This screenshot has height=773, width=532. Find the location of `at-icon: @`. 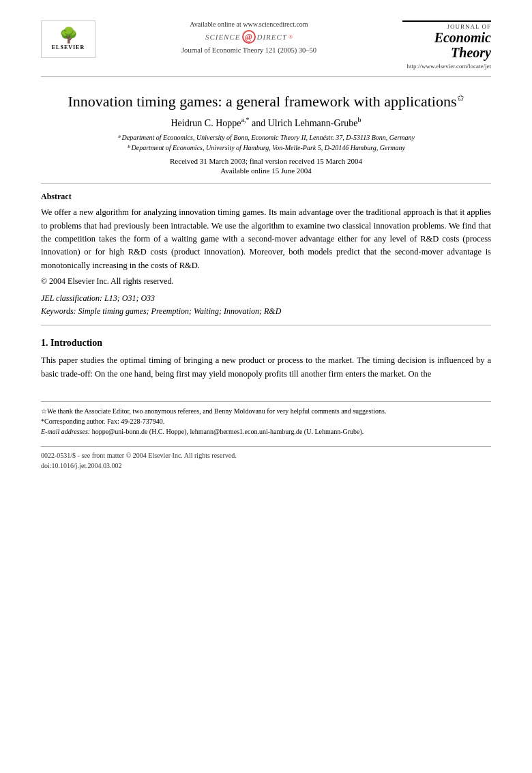

at-icon: @ is located at coordinates (249, 37).